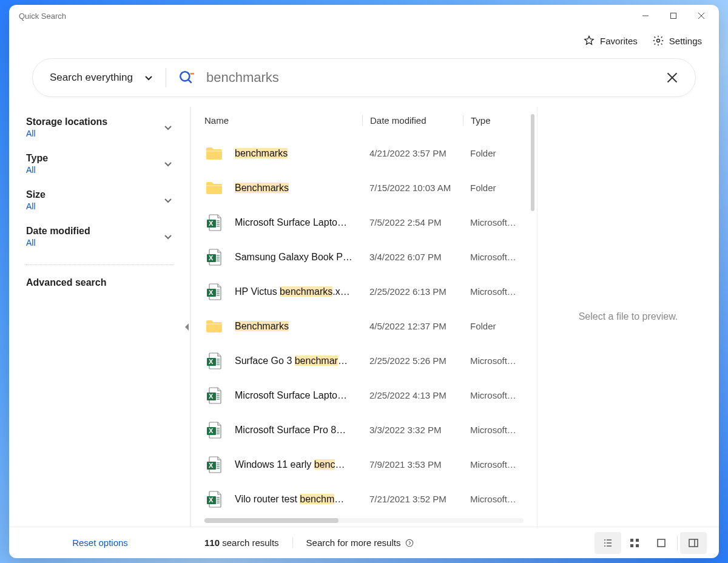 The height and width of the screenshot is (563, 728). Describe the element at coordinates (362, 465) in the screenshot. I see `result-row: XWindows 11 early benc…7/9/2021 3:53 PMM…` at that location.